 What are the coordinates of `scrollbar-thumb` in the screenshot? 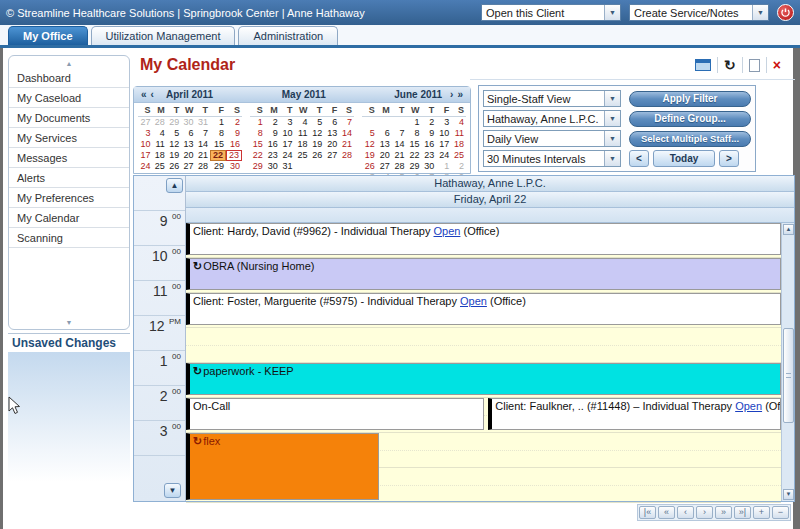 It's located at (788, 376).